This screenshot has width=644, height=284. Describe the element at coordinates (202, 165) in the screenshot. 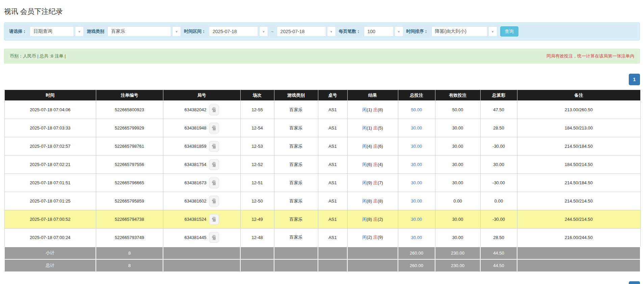

I see `cell-round-no: 634381754` at that location.